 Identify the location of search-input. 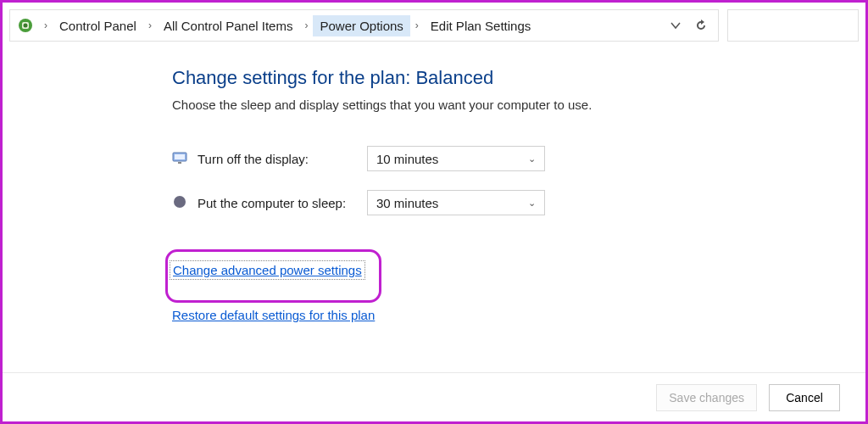
(793, 25).